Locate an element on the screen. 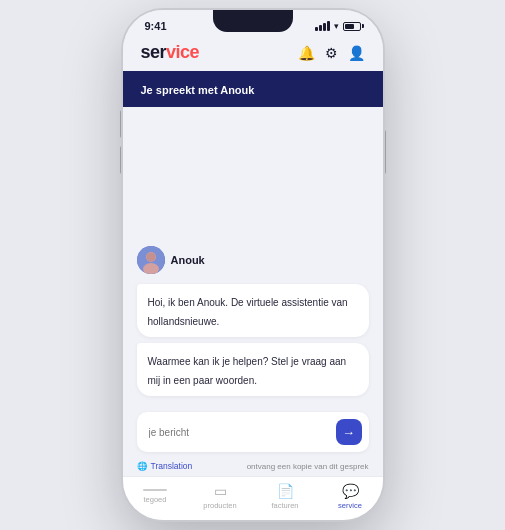  nav-item-tegoed: tegoed is located at coordinates (156, 496).